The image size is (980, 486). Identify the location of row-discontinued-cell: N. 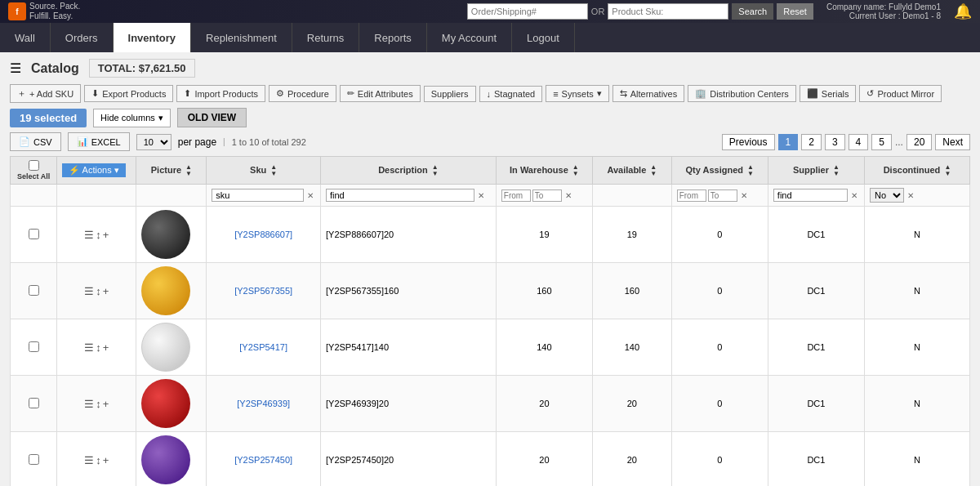
(916, 404).